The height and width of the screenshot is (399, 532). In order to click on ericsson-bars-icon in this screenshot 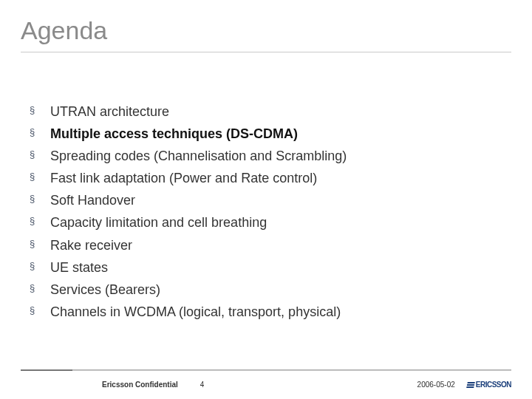, I will do `click(471, 385)`.